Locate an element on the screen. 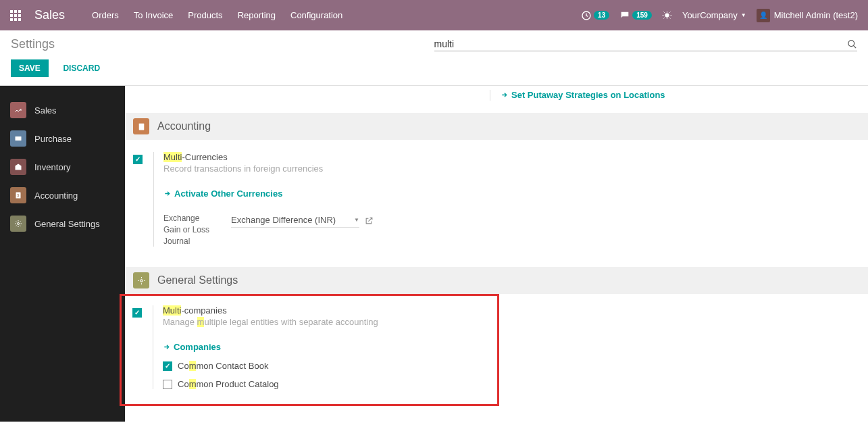 The width and height of the screenshot is (868, 427). discuss-badge: 159 is located at coordinates (642, 15).